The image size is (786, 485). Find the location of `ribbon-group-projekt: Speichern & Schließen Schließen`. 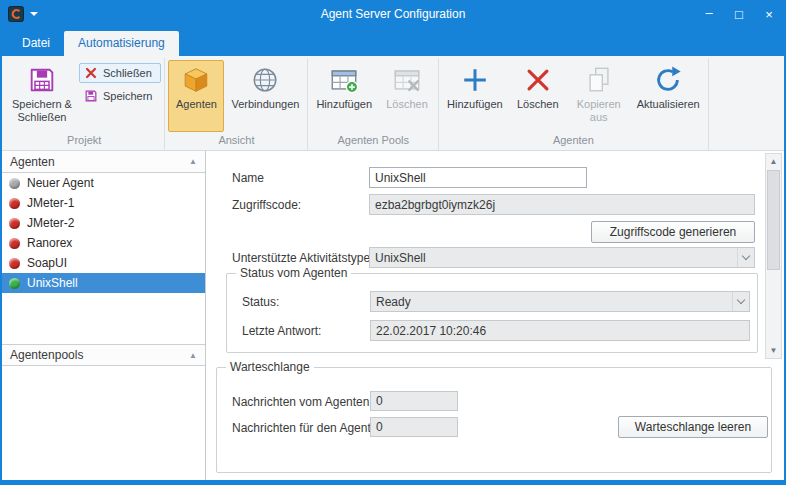

ribbon-group-projekt: Speichern & Schließen Schließen is located at coordinates (84, 104).